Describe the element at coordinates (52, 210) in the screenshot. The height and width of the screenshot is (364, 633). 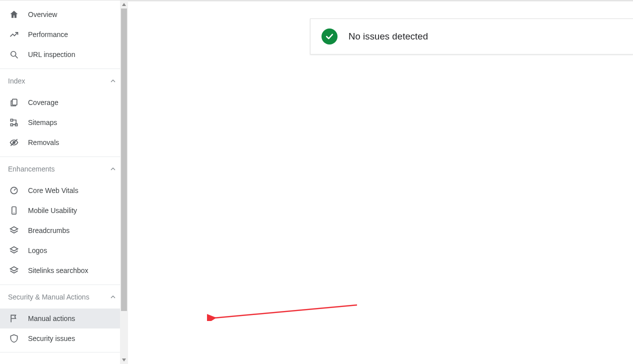
I see `sidebar-item-label: Mobile Usability` at that location.